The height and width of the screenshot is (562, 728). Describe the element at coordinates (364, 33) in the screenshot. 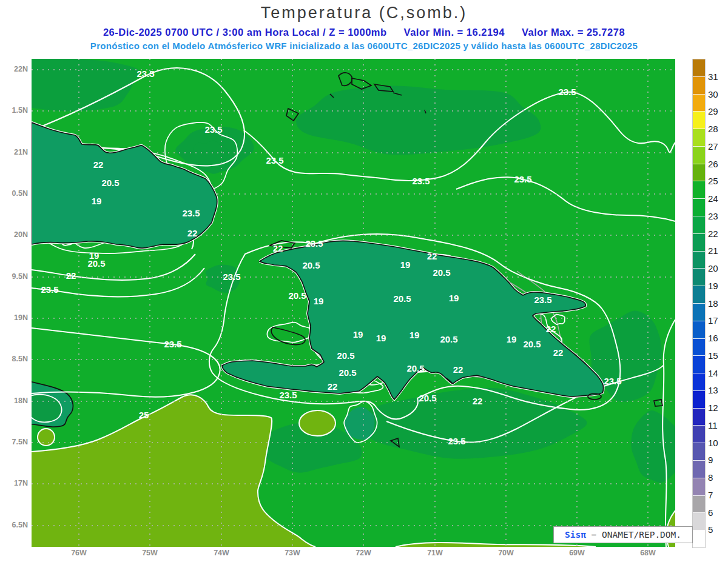

I see `forecast-datetime-line: 26-Dic-2025 0700 UTC / 3:00 am Hora Loca…` at that location.